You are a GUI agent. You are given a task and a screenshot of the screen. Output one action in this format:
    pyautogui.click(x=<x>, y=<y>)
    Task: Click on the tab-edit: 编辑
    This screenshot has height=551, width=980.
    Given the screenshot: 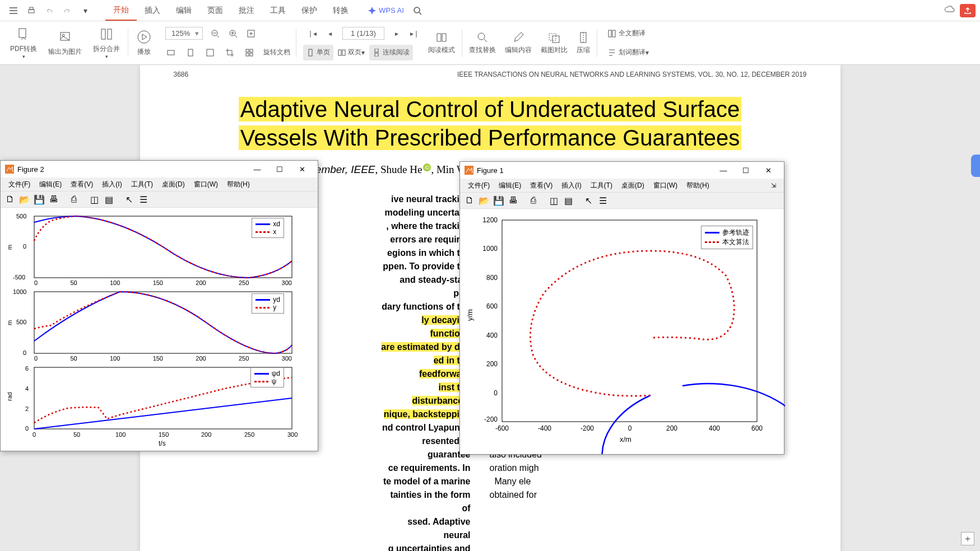 What is the action you would take?
    pyautogui.click(x=184, y=10)
    